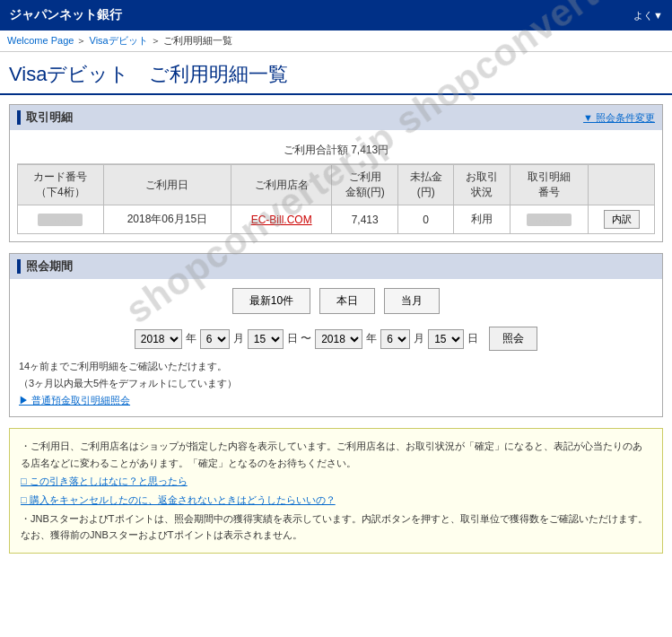  What do you see at coordinates (61, 220) in the screenshot?
I see `cell-card-number: ----` at bounding box center [61, 220].